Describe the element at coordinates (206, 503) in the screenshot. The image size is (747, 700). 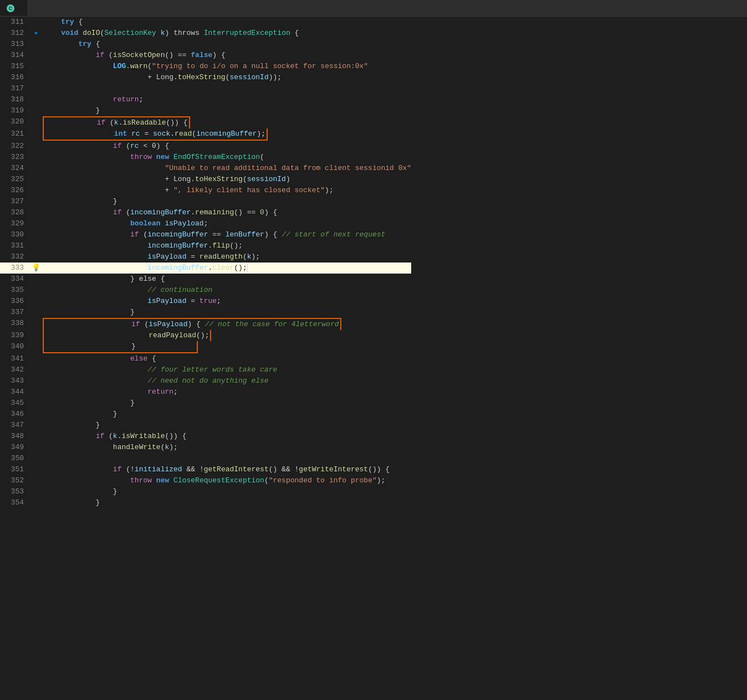
I see `table-row: 354 }` at that location.